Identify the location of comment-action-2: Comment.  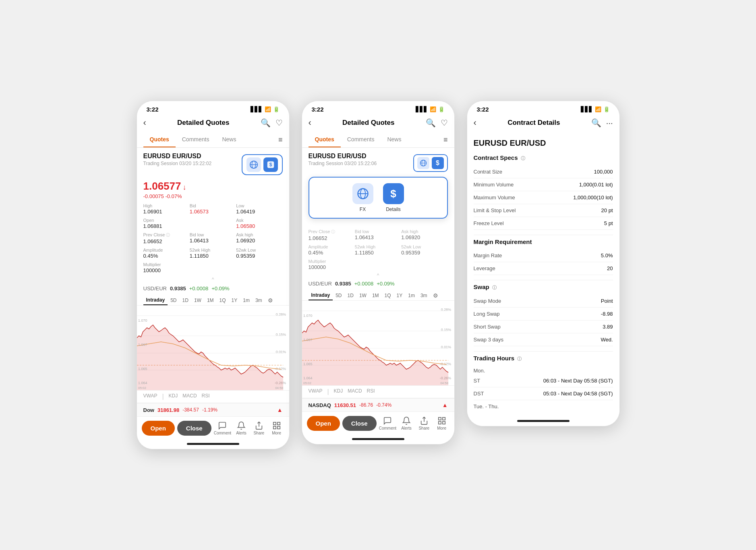
(387, 424).